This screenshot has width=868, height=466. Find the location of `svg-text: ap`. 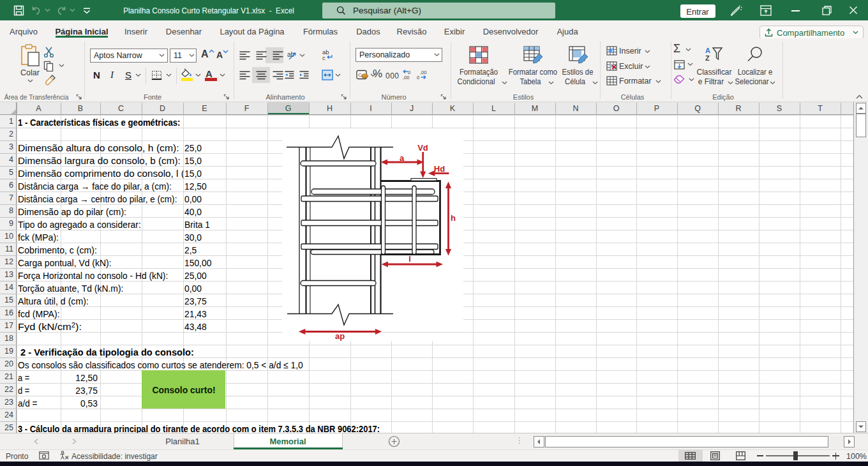

svg-text: ap is located at coordinates (340, 336).